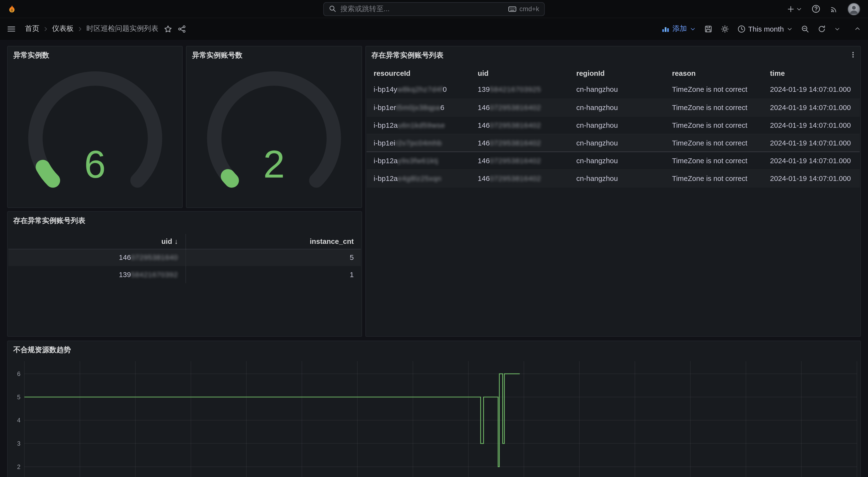 The width and height of the screenshot is (868, 477). Describe the element at coordinates (799, 9) in the screenshot. I see `chevron-down-icon` at that location.